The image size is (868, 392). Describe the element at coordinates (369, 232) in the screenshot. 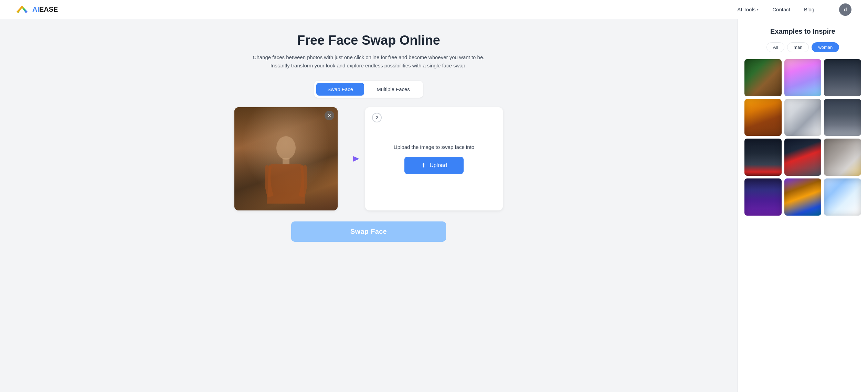

I see `swap-face-button: Swap Face` at that location.